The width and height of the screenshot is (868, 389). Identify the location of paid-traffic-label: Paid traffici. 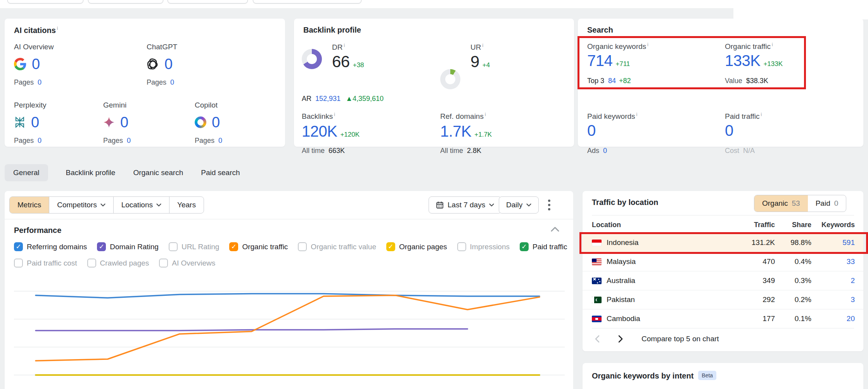
(743, 116).